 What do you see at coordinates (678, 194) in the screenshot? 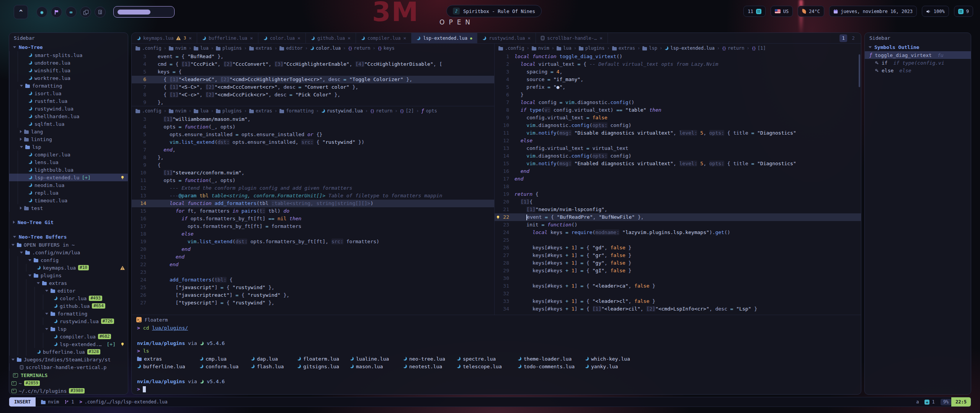
I see `code-line: 19return {` at bounding box center [678, 194].